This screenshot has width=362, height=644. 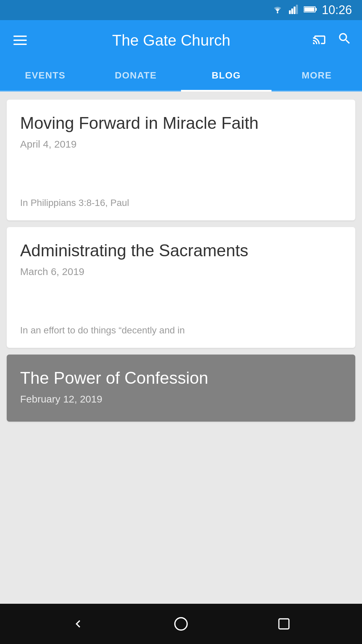 I want to click on battery-icon, so click(x=310, y=10).